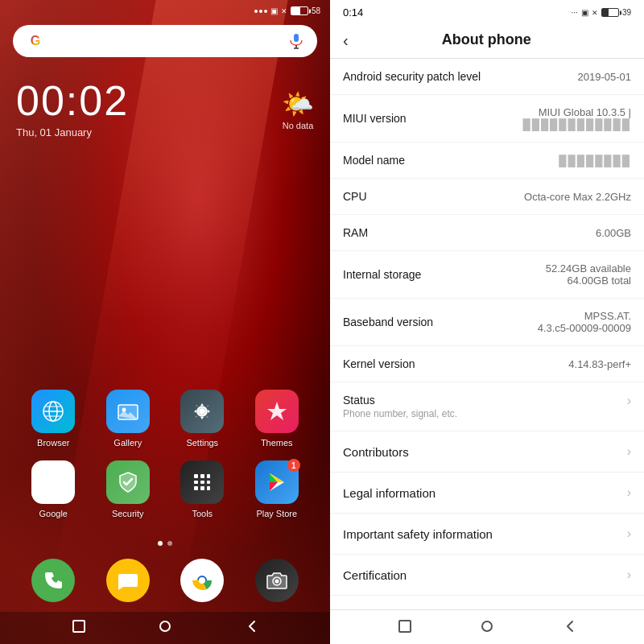 The image size is (644, 644). I want to click on safety-label: Important safety information, so click(418, 535).